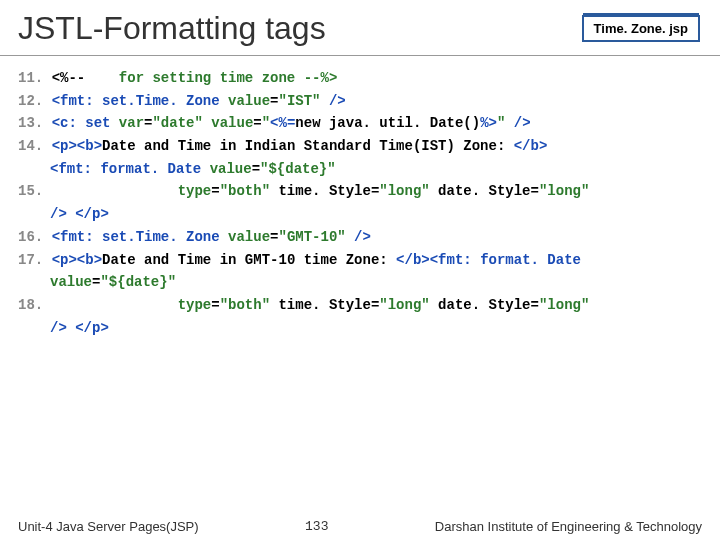  I want to click on footer-right: Darshan Institute of Engineering & Techn…, so click(568, 526).